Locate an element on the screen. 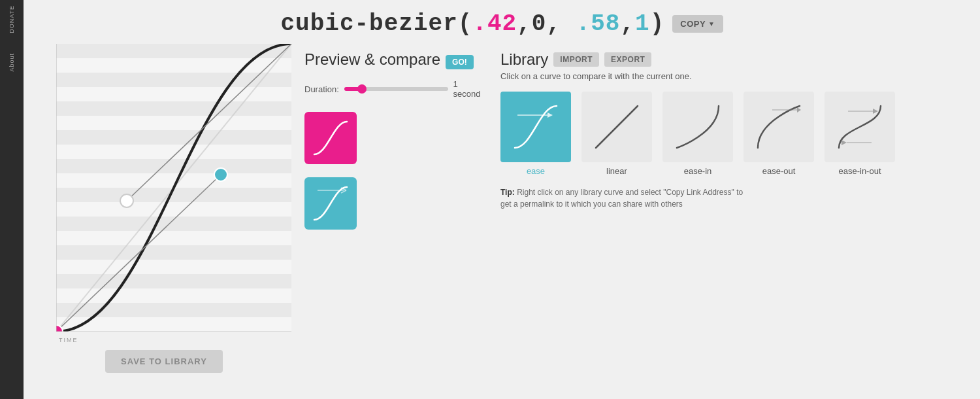 The width and height of the screenshot is (980, 399). preview-box-teal is located at coordinates (331, 203).